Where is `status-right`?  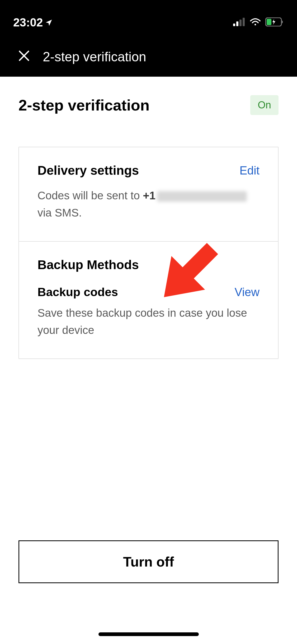
status-right is located at coordinates (258, 22).